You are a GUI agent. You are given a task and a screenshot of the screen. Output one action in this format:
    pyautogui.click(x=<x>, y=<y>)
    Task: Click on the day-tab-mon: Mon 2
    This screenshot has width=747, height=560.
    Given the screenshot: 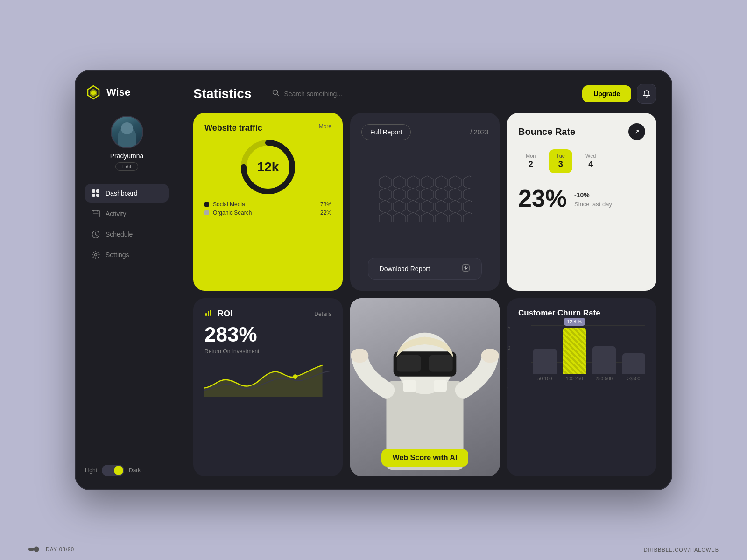 What is the action you would take?
    pyautogui.click(x=530, y=161)
    